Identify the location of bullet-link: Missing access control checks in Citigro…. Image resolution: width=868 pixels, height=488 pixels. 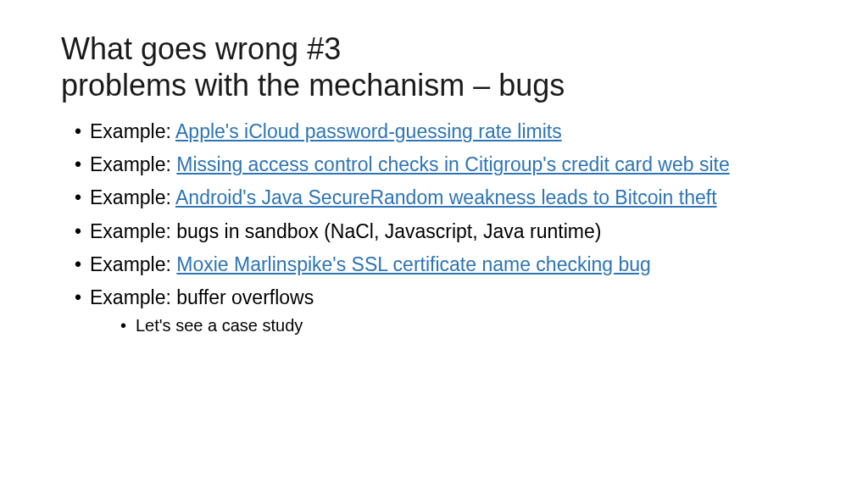
(453, 164).